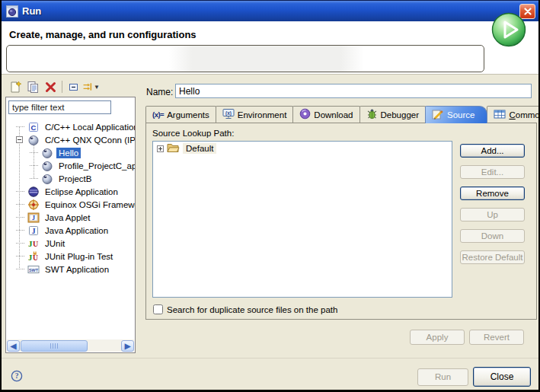  I want to click on swt-application-icon: SWT, so click(34, 269).